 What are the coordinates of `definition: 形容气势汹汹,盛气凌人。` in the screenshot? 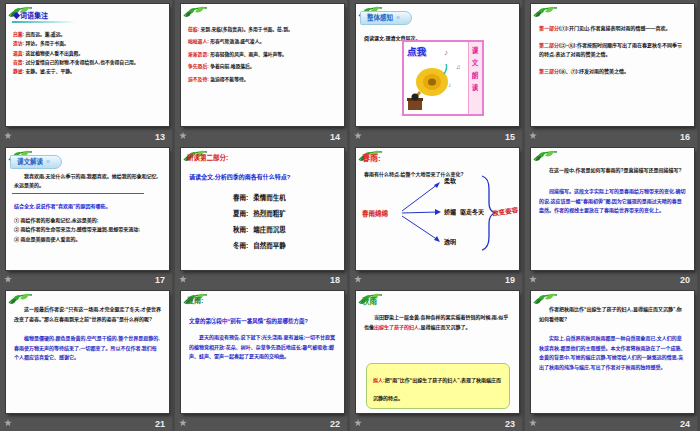 It's located at (237, 42).